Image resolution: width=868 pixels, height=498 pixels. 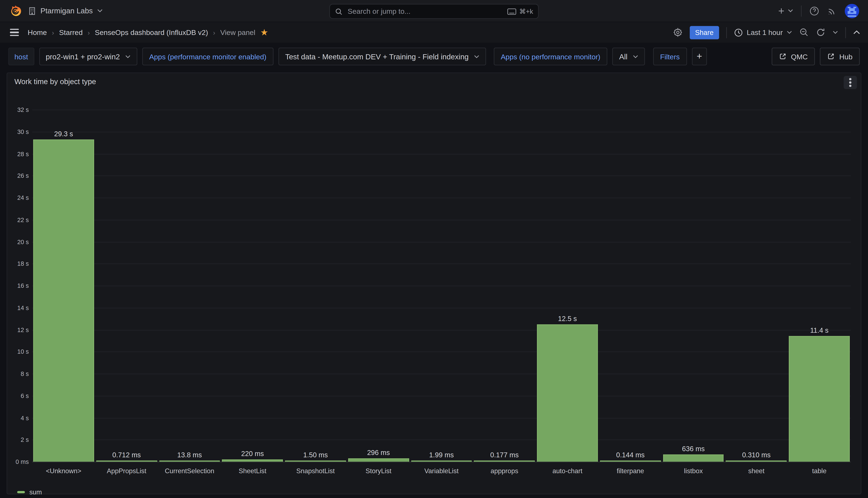 I want to click on y-tick-label: 8 s, so click(x=25, y=374).